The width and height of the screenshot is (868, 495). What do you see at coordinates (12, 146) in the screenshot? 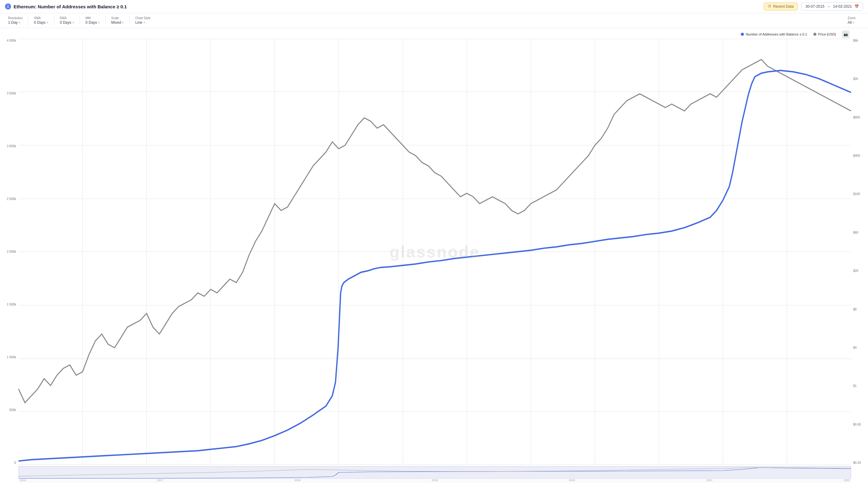
I see `y-left-label: 3 000k` at bounding box center [12, 146].